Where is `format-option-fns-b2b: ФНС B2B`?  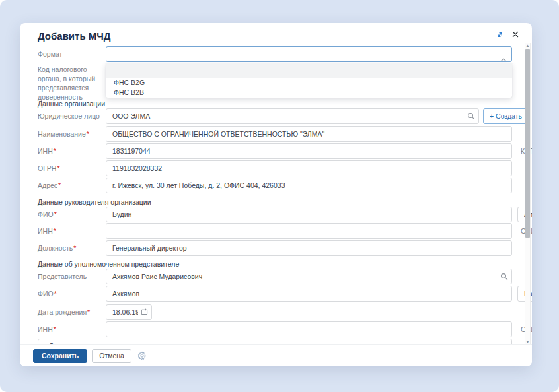 format-option-fns-b2b: ФНС B2B is located at coordinates (309, 92).